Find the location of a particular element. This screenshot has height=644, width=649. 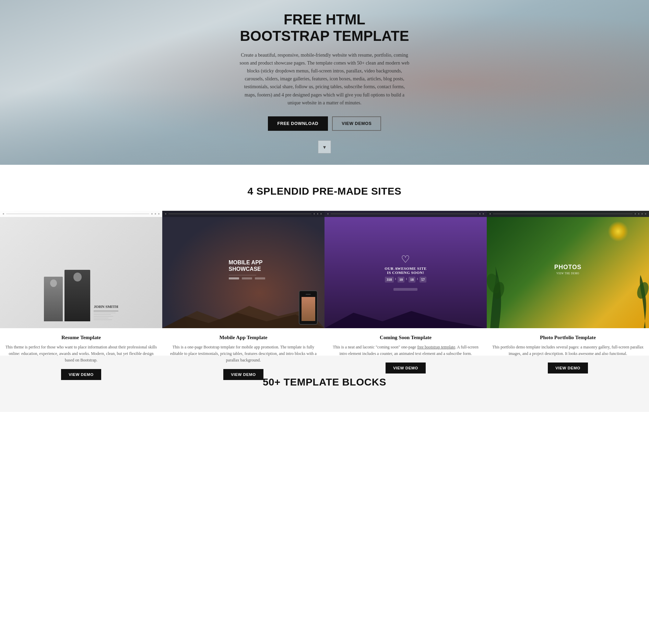

resume-card-title: Resume Template is located at coordinates (81, 337).